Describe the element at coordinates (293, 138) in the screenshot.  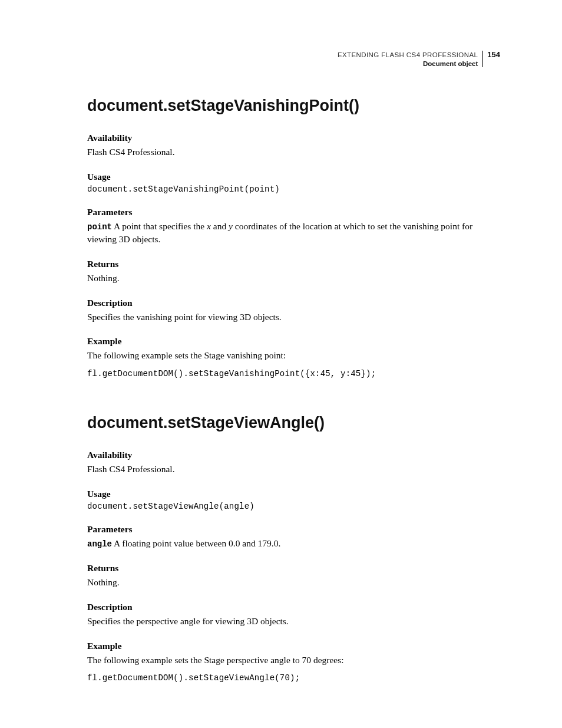
I see `availability-heading: Availability` at that location.